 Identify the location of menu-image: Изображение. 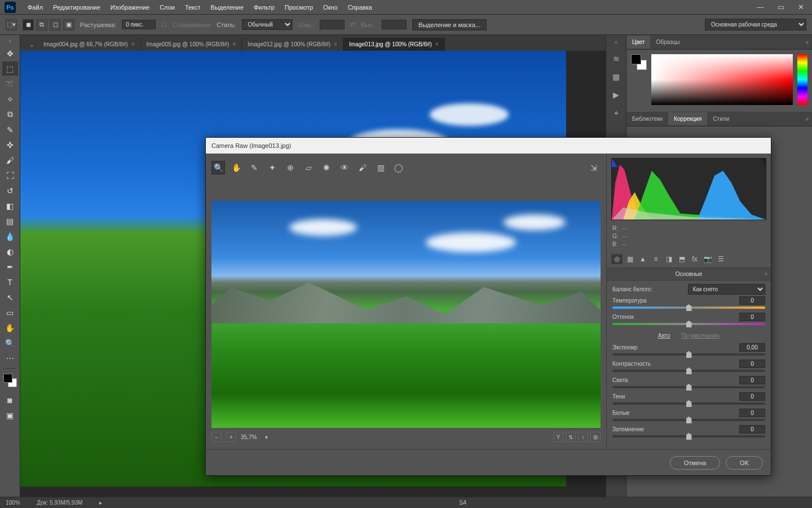
(130, 7).